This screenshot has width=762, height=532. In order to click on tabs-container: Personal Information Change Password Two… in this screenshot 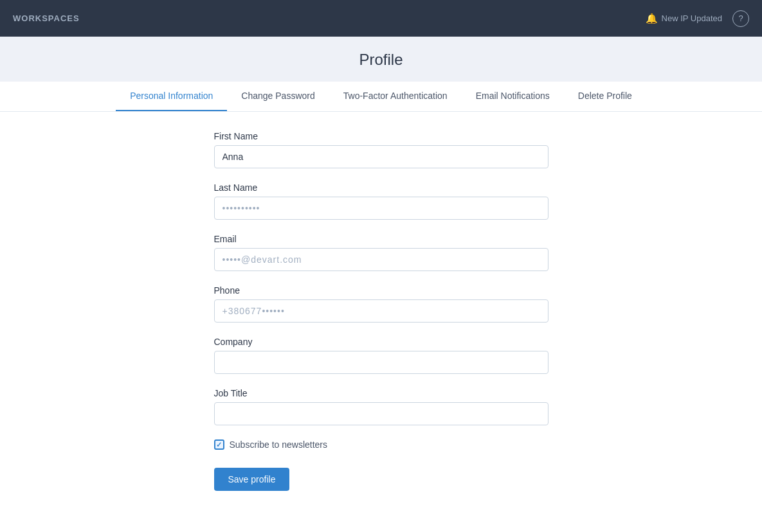, I will do `click(381, 96)`.